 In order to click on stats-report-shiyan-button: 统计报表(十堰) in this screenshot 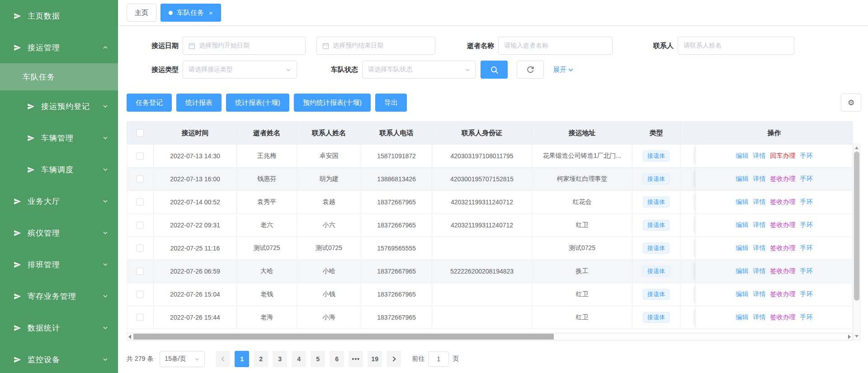, I will do `click(258, 103)`.